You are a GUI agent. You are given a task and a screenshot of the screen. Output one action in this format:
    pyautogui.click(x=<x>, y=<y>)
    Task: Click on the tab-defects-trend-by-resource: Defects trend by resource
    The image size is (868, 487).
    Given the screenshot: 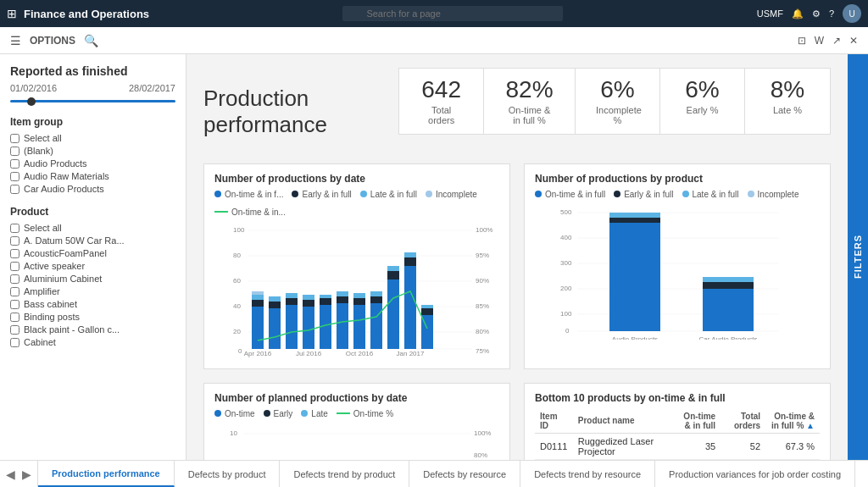 What is the action you would take?
    pyautogui.click(x=588, y=474)
    